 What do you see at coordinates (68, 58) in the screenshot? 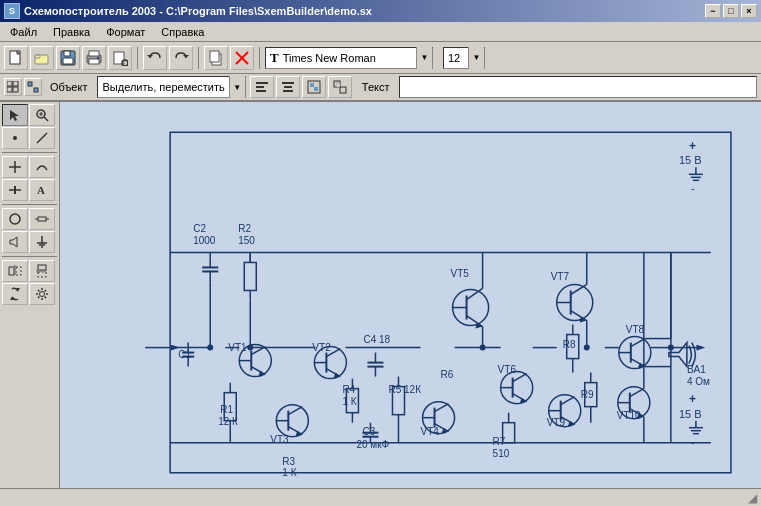
I see `save-button` at bounding box center [68, 58].